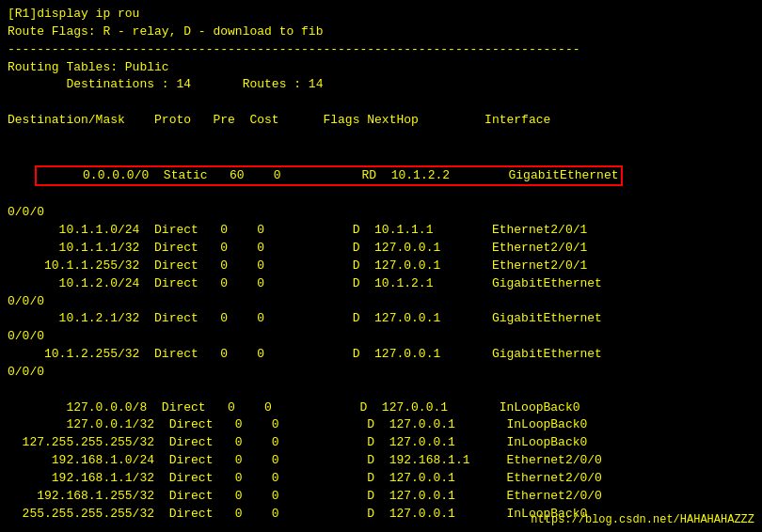 The height and width of the screenshot is (532, 762). I want to click on route-19216825532: 192.168.1.255/32 Direct 0 0 D 127.0.0.1 …, so click(381, 496).